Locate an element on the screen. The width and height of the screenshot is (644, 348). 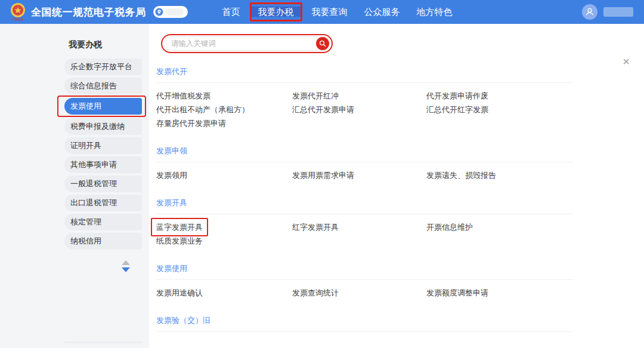
nav-item-taxes: 我要办税 is located at coordinates (276, 12).